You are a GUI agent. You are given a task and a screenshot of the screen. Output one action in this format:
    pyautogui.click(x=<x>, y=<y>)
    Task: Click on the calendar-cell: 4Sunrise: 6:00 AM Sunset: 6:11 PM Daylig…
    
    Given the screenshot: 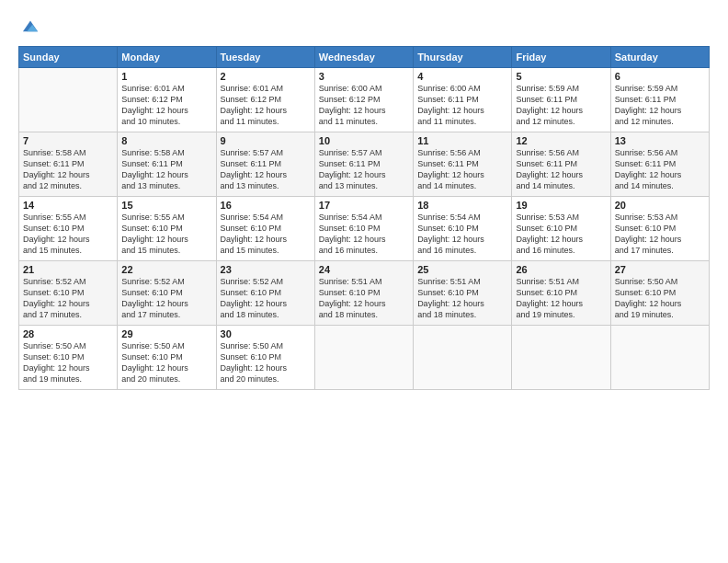 What is the action you would take?
    pyautogui.click(x=463, y=100)
    